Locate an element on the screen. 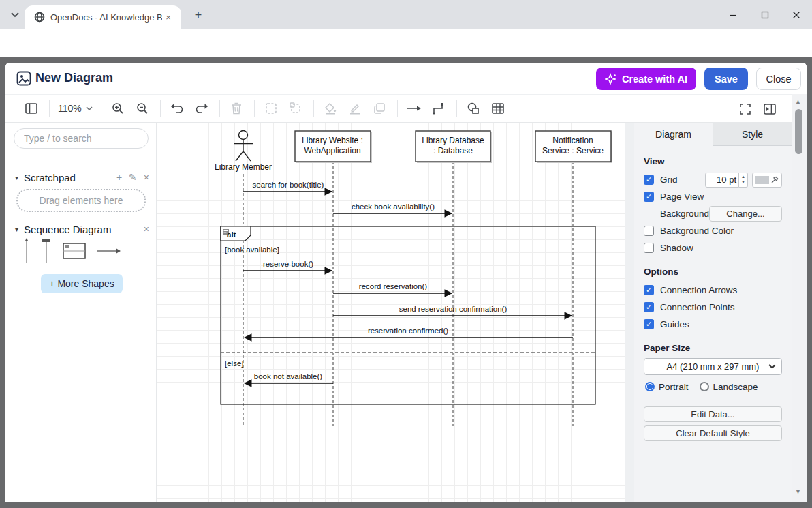 Image resolution: width=812 pixels, height=508 pixels. table-icon is located at coordinates (498, 108).